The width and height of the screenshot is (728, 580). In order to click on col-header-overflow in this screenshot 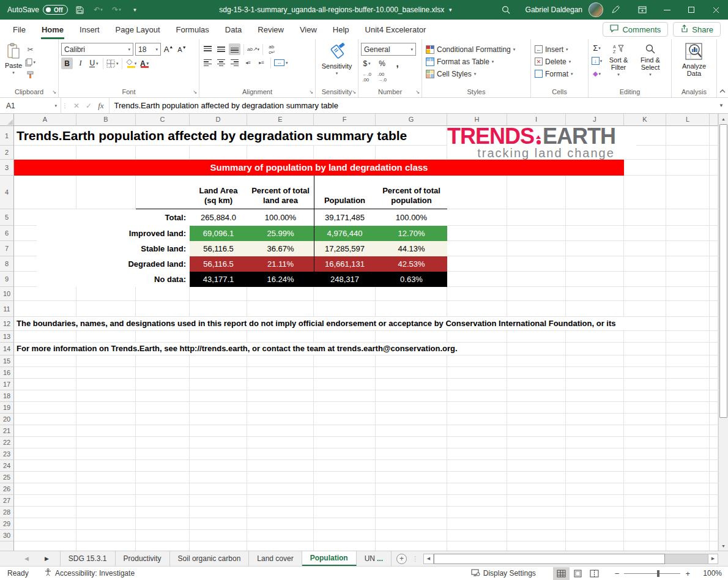, I will do `click(714, 120)`.